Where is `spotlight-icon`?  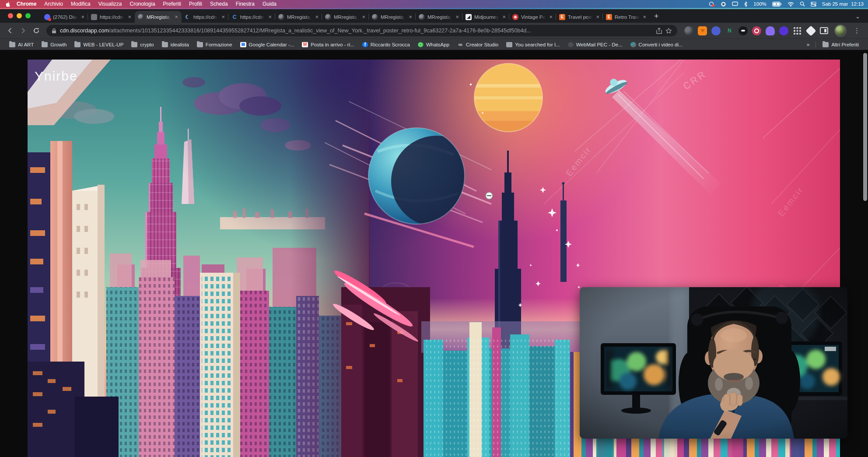
spotlight-icon is located at coordinates (802, 4).